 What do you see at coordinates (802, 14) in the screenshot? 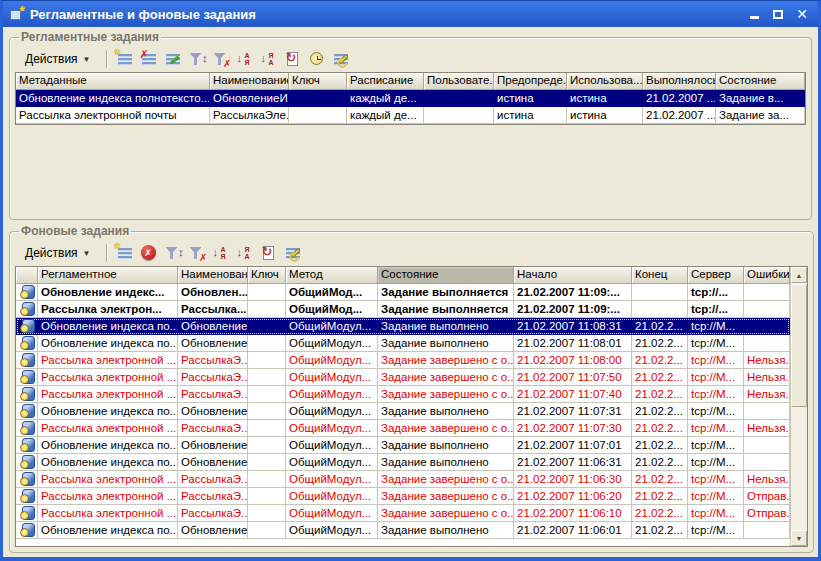
I see `close-button: ✕` at bounding box center [802, 14].